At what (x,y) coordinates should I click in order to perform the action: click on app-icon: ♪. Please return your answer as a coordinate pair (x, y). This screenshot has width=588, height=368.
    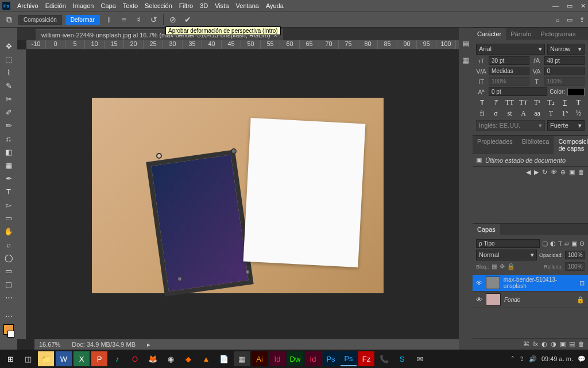
    Looking at the image, I should click on (117, 359).